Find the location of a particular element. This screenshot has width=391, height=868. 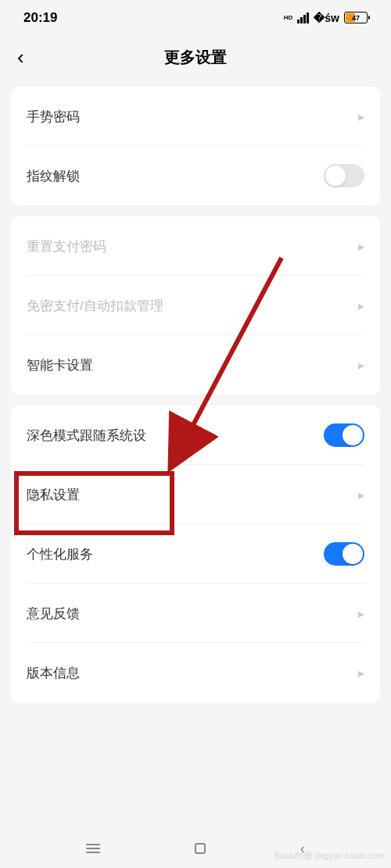

fingerprint-toggle is located at coordinates (344, 176).